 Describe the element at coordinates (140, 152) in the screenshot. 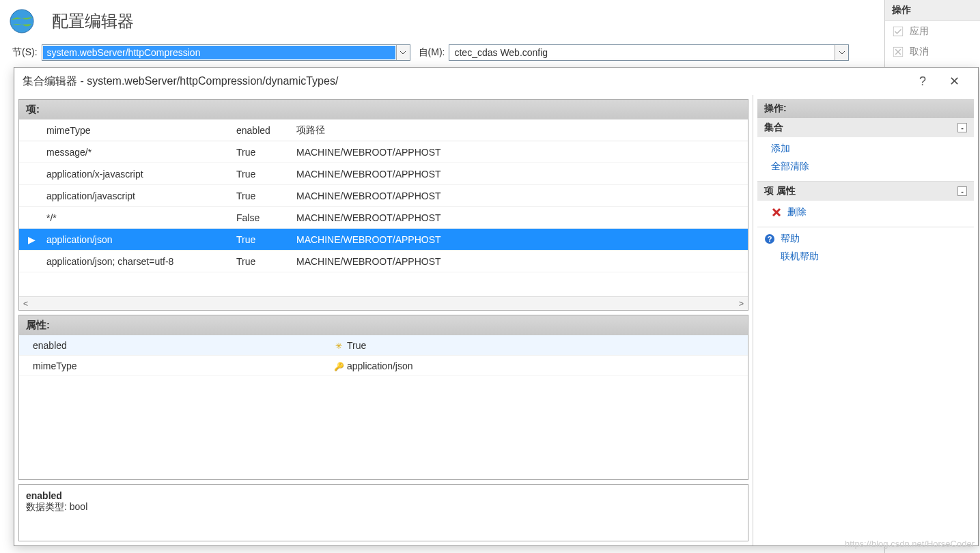

I see `cell-mime: message/*` at that location.